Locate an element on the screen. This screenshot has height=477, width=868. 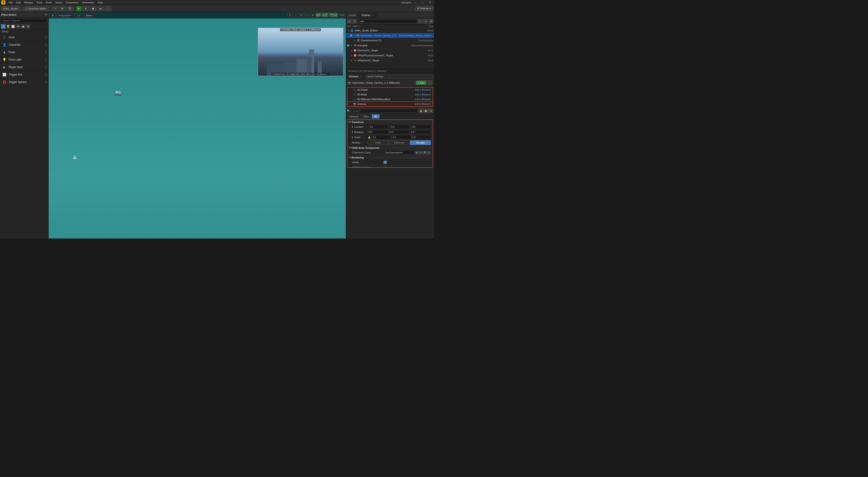
angle-snap-btn: ∠ 10° is located at coordinates (325, 15).